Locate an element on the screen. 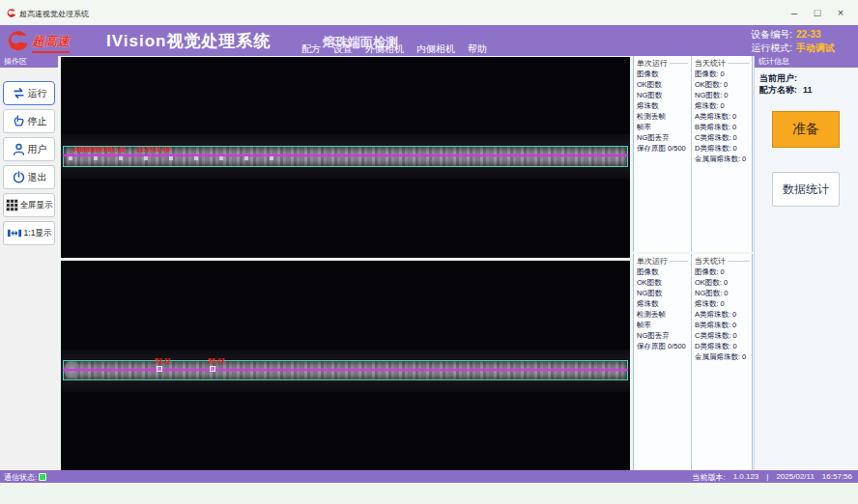 Image resolution: width=858 pixels, height=504 pixels. app-title: IVision视觉处理系统 is located at coordinates (188, 41).